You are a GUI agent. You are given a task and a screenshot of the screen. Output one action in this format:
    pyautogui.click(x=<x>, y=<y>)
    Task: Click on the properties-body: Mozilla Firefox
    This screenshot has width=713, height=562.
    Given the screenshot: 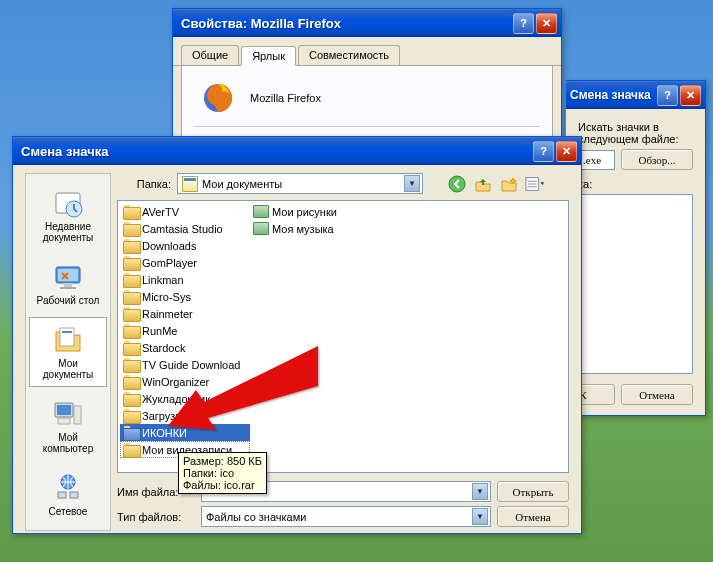 What is the action you would take?
    pyautogui.click(x=367, y=103)
    